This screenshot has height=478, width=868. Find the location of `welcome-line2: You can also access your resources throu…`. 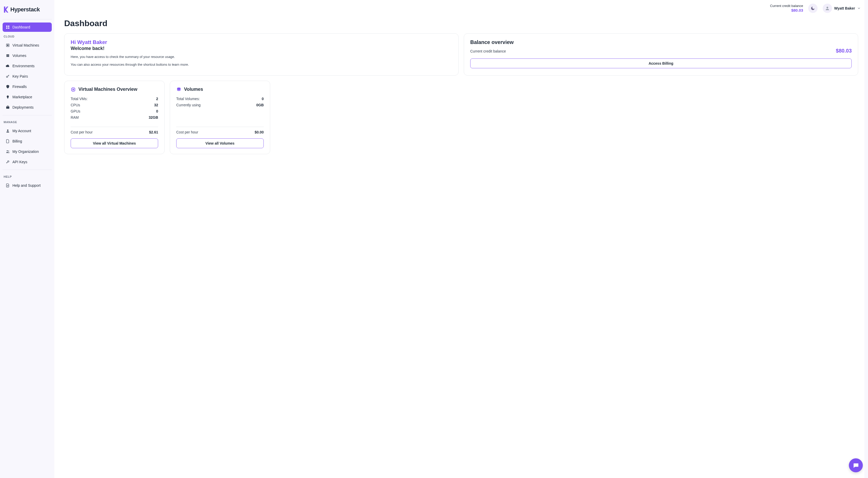

welcome-line2: You can also access your resources throu… is located at coordinates (261, 65).